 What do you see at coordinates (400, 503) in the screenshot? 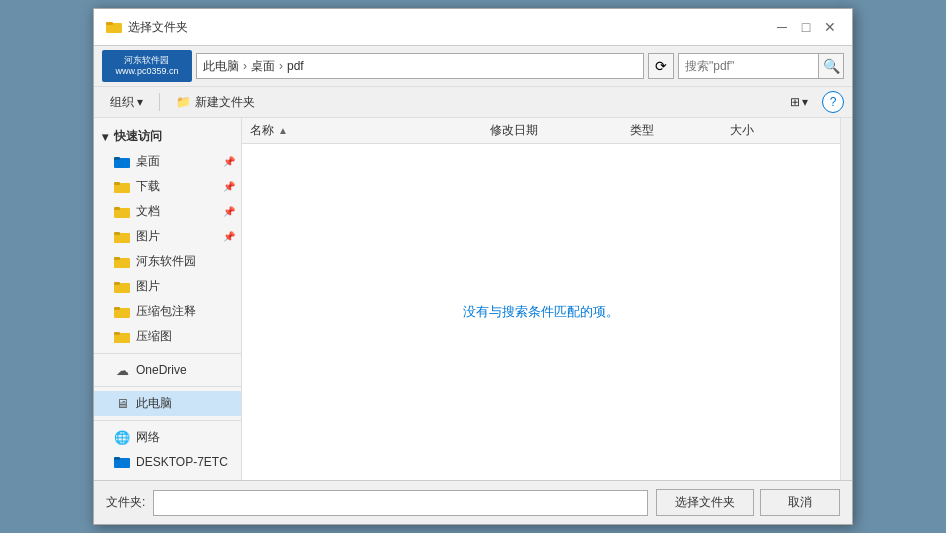
I see `folder-input` at bounding box center [400, 503].